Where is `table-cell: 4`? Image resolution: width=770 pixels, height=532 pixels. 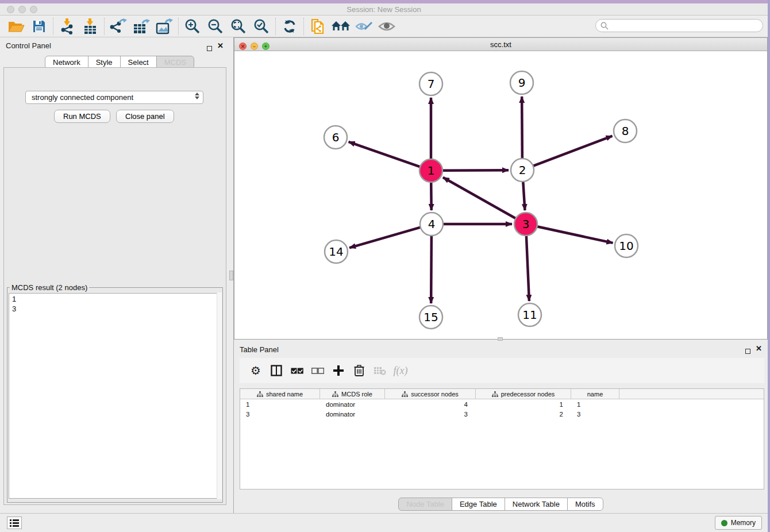 table-cell: 4 is located at coordinates (430, 404).